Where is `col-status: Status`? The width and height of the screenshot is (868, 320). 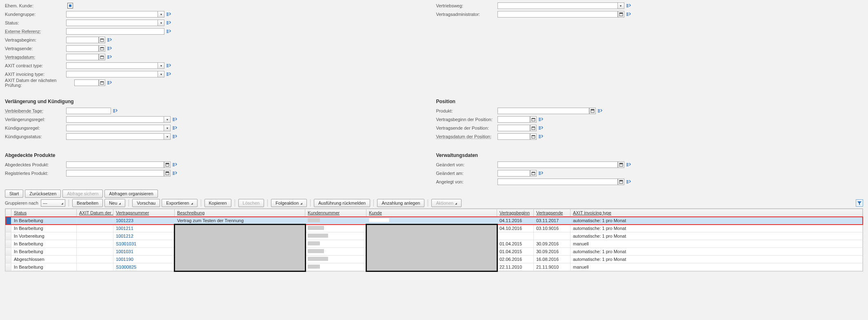
col-status: Status is located at coordinates (44, 213).